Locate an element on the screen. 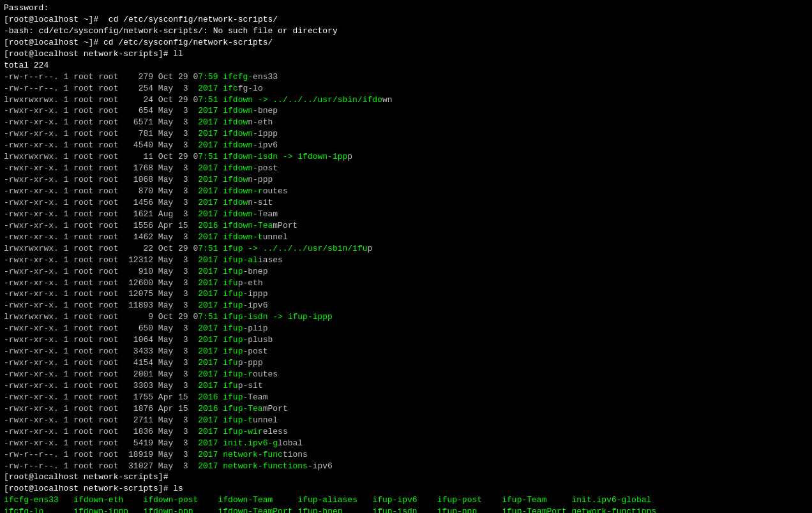 This screenshot has height=513, width=812. terminal-line: -rwxr-xr-x. 1 root root 2711 May 3 2017 … is located at coordinates (406, 420).